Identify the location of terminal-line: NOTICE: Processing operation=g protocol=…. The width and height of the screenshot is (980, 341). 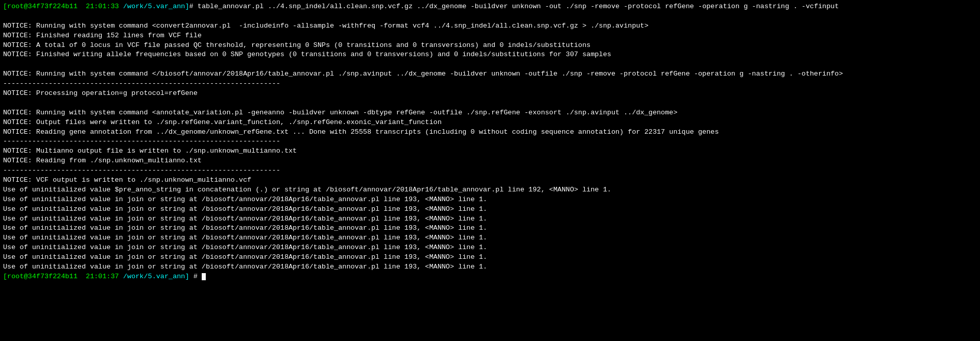
(490, 94).